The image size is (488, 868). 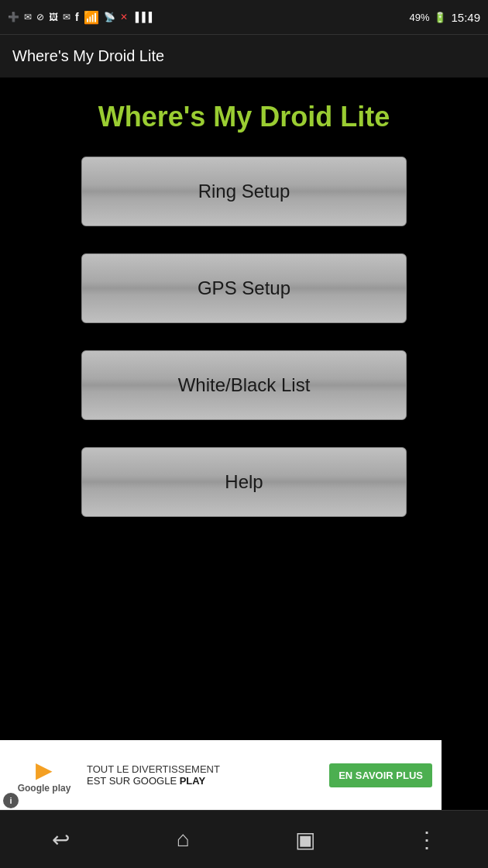 What do you see at coordinates (67, 17) in the screenshot?
I see `mail-icon: ✉` at bounding box center [67, 17].